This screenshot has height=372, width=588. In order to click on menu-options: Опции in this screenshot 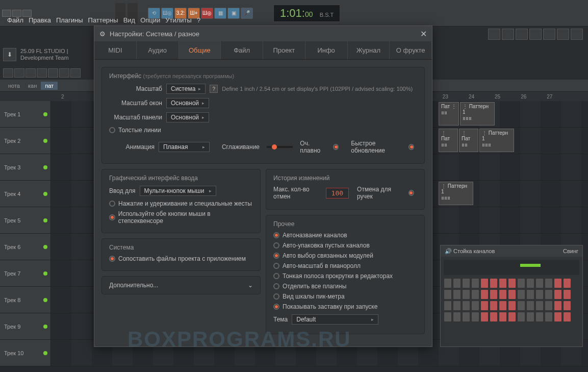, I will do `click(150, 20)`.